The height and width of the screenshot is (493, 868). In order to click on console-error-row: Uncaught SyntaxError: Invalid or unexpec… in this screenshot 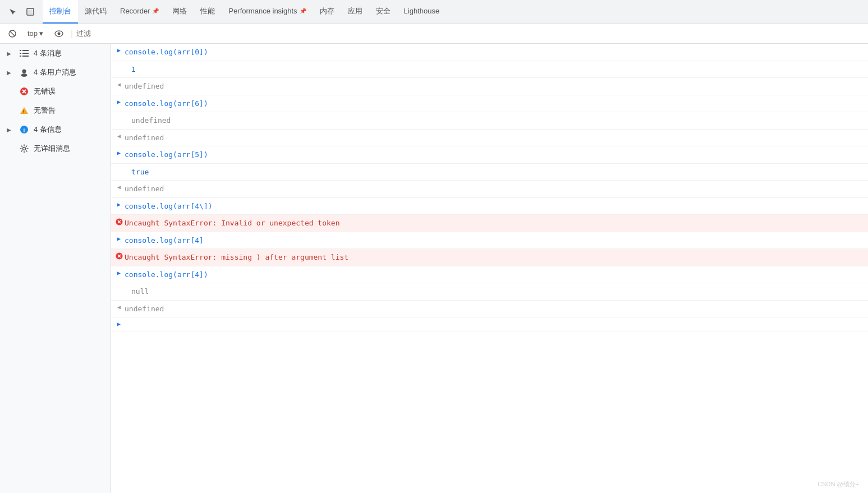, I will do `click(489, 223)`.